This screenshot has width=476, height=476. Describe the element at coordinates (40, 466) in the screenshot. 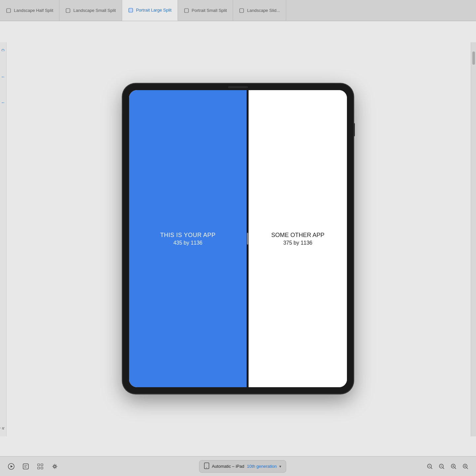

I see `grid-button` at that location.